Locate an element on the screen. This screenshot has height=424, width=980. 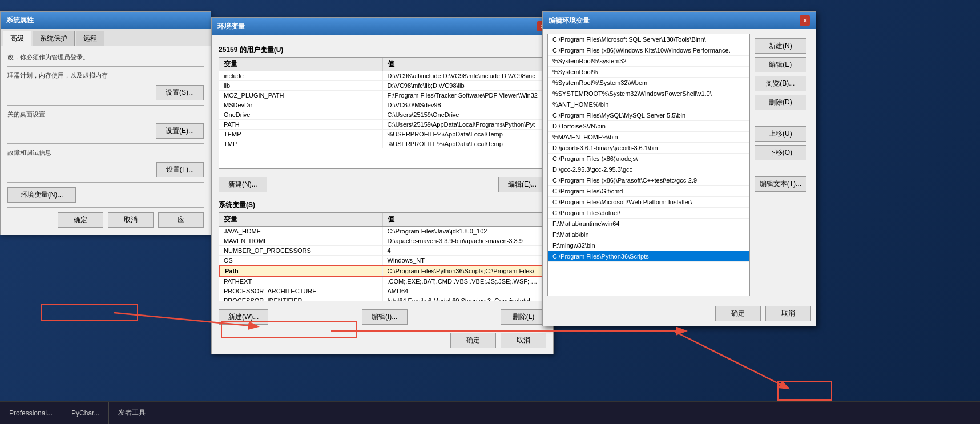
path-item: F:\Matlab\bin is located at coordinates (648, 235).